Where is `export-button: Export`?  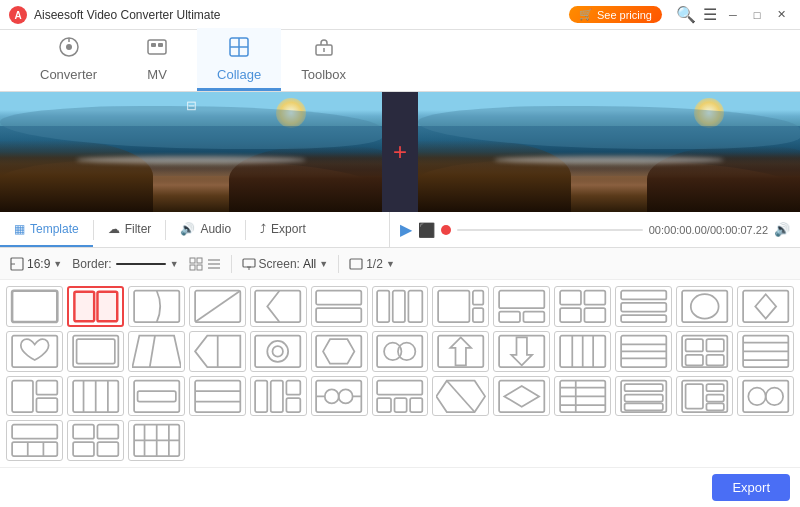
export-button: Export is located at coordinates (751, 488).